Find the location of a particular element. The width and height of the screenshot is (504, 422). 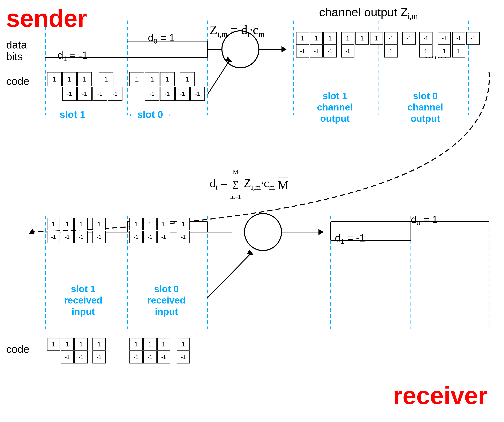

sender-label: sender is located at coordinates (47, 18).